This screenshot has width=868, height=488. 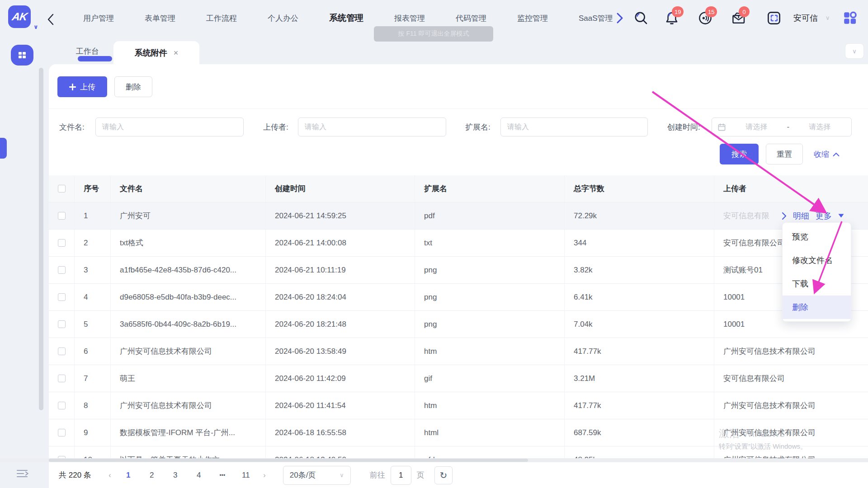 What do you see at coordinates (739, 154) in the screenshot?
I see `search-button: 搜索` at bounding box center [739, 154].